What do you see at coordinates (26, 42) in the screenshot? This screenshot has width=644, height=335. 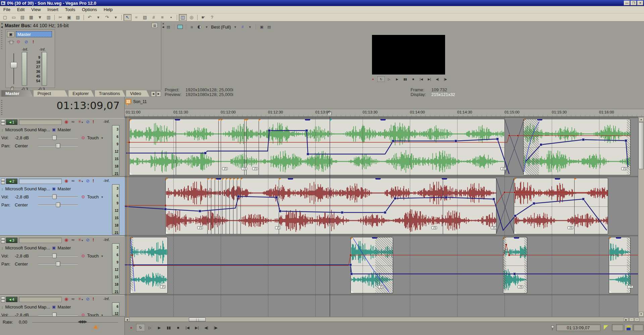 I see `master-mute-icon: ⊘` at bounding box center [26, 42].